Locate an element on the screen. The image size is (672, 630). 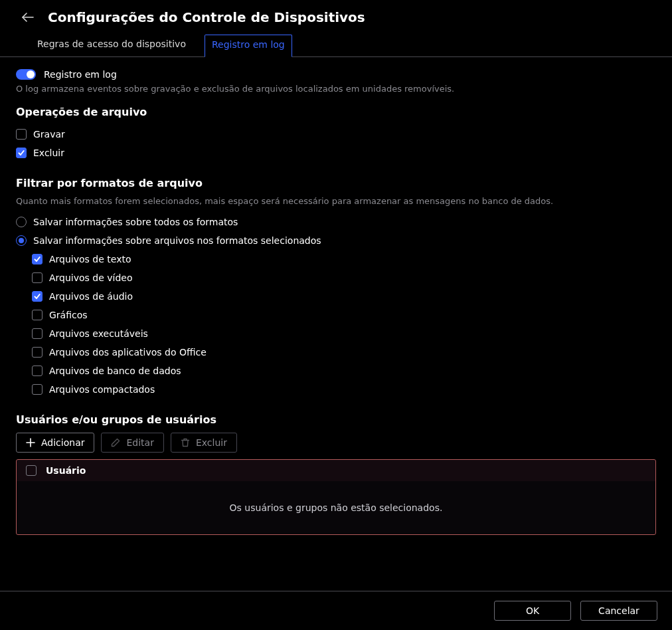
format-label: Arquivos dos aplicativos do Office is located at coordinates (127, 352).